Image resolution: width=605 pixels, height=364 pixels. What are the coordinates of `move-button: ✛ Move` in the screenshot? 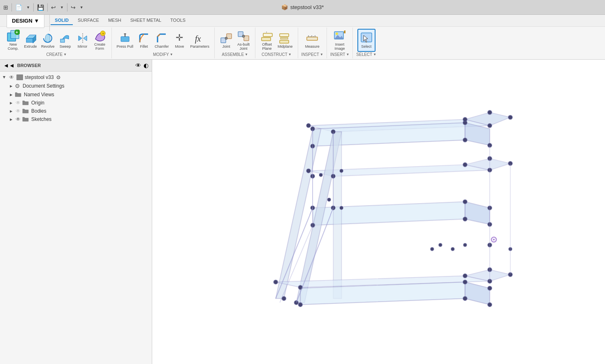 It's located at (180, 40).